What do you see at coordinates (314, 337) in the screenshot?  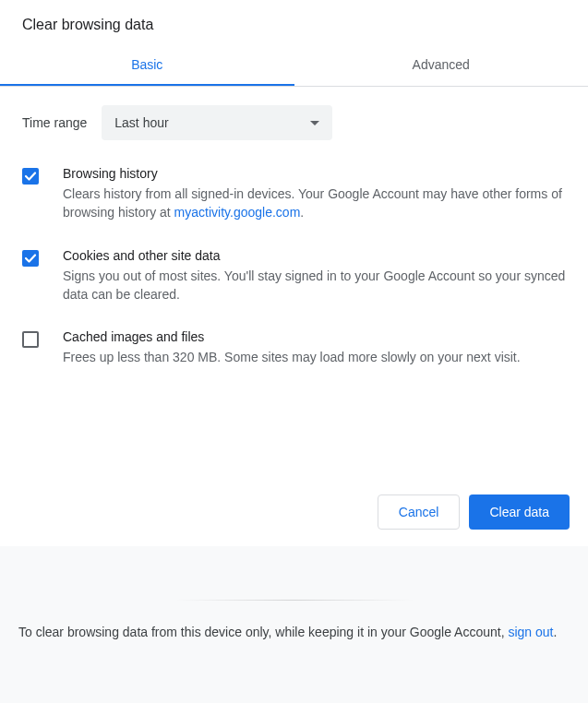 I see `option-title: Cached images and files` at bounding box center [314, 337].